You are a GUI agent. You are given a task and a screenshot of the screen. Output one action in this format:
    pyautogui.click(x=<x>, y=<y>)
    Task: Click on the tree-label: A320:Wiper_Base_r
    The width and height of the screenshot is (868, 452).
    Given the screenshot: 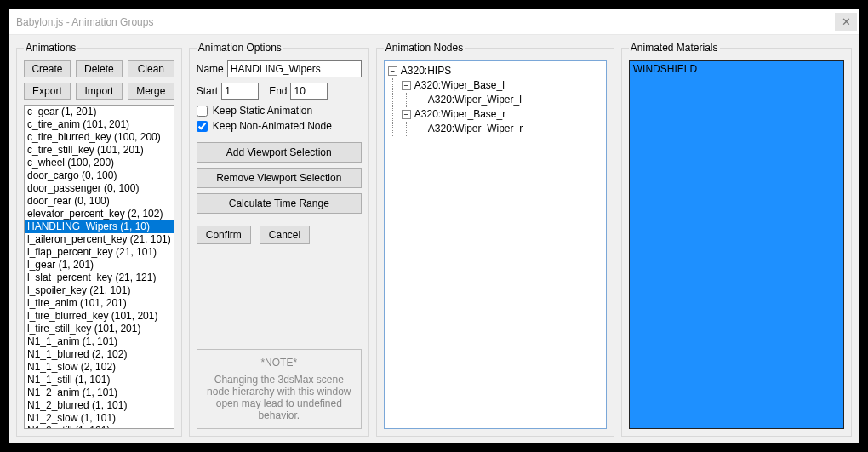 What is the action you would take?
    pyautogui.click(x=460, y=114)
    